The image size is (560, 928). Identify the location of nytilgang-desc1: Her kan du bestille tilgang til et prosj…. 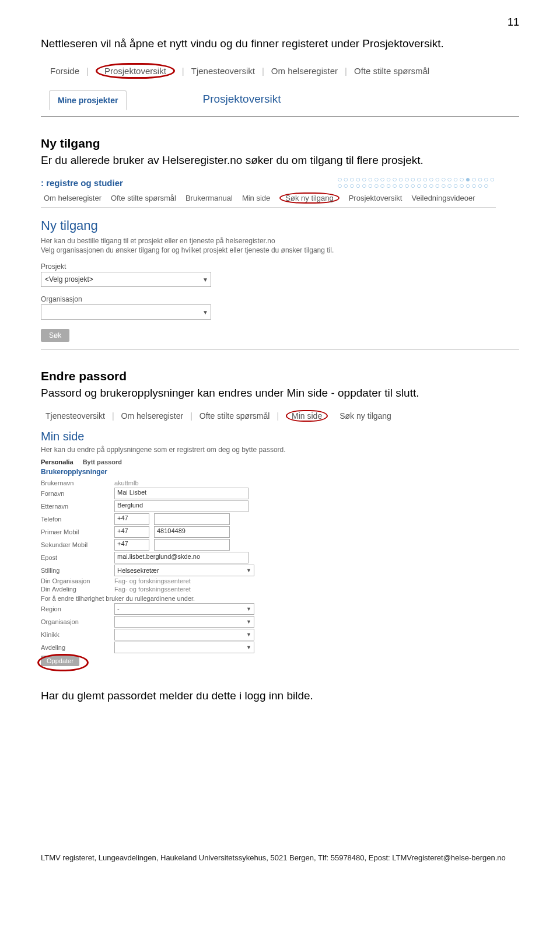
(268, 241).